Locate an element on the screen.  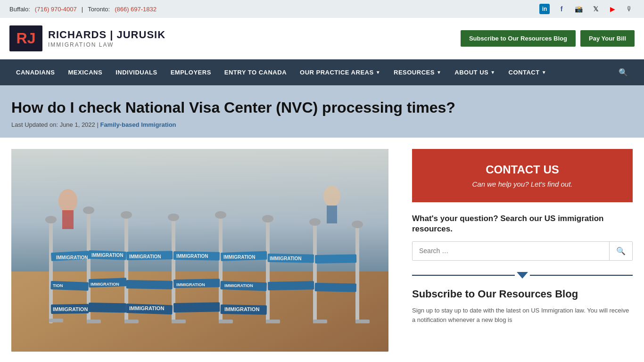
buffalo-label: Buffalo: is located at coordinates (20, 9).